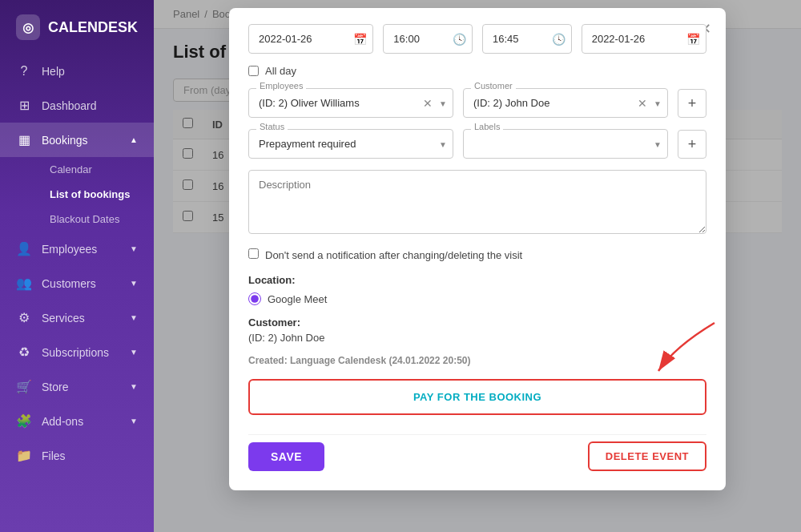  I want to click on customer-info-section: Customer: (ID: 2) John Doe, so click(477, 330).